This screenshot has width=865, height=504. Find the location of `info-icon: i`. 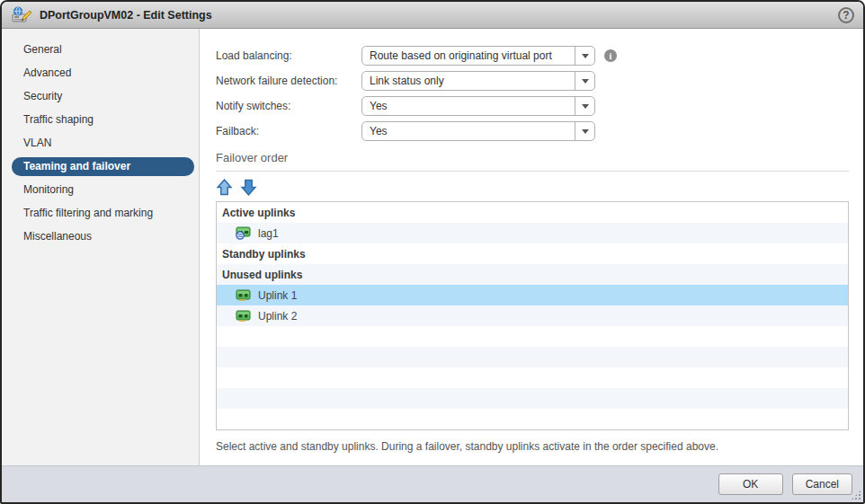

info-icon: i is located at coordinates (611, 56).